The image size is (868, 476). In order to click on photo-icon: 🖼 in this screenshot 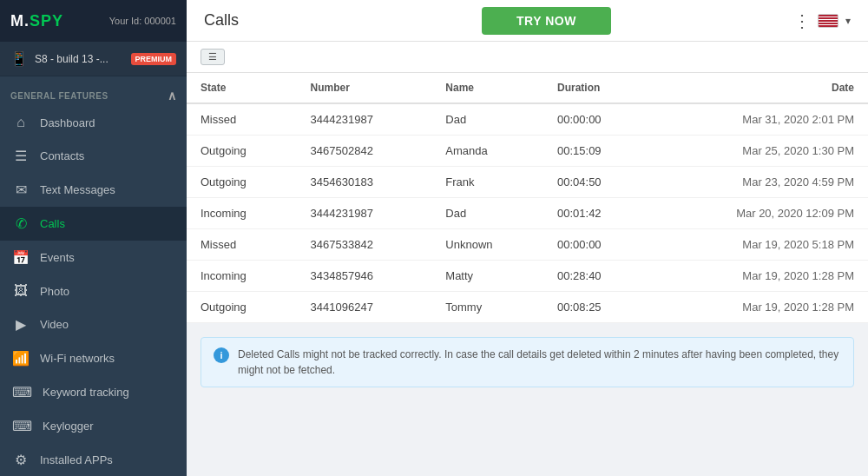, I will do `click(21, 291)`.